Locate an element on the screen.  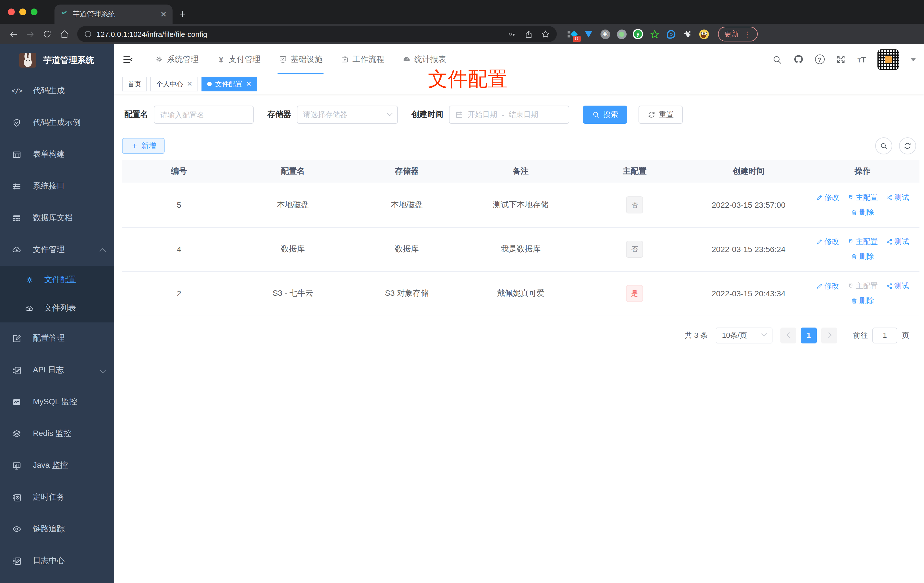
extension-eye-icon is located at coordinates (671, 34).